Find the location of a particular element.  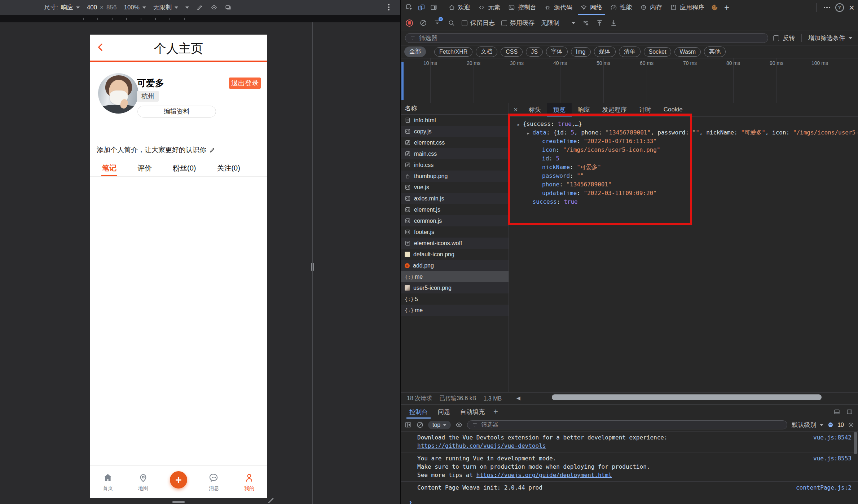

filter-pill: 字体 is located at coordinates (557, 52).